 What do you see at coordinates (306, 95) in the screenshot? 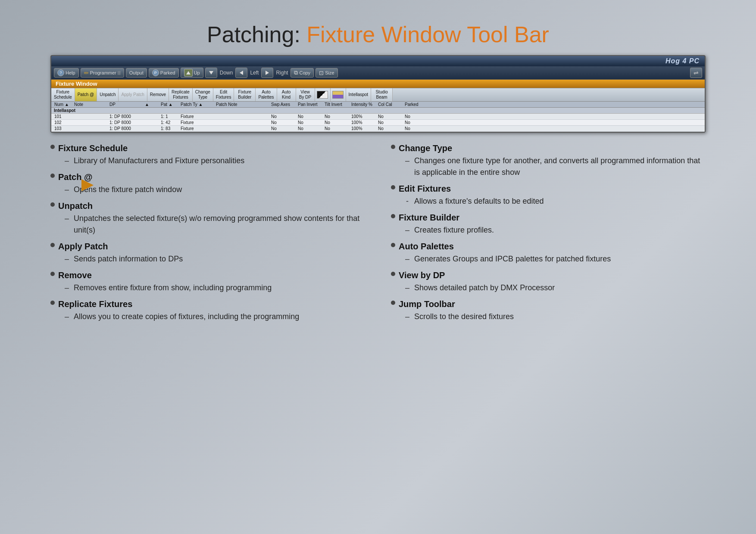
I see `view-by-dp-btn: ViewBy DP` at bounding box center [306, 95].